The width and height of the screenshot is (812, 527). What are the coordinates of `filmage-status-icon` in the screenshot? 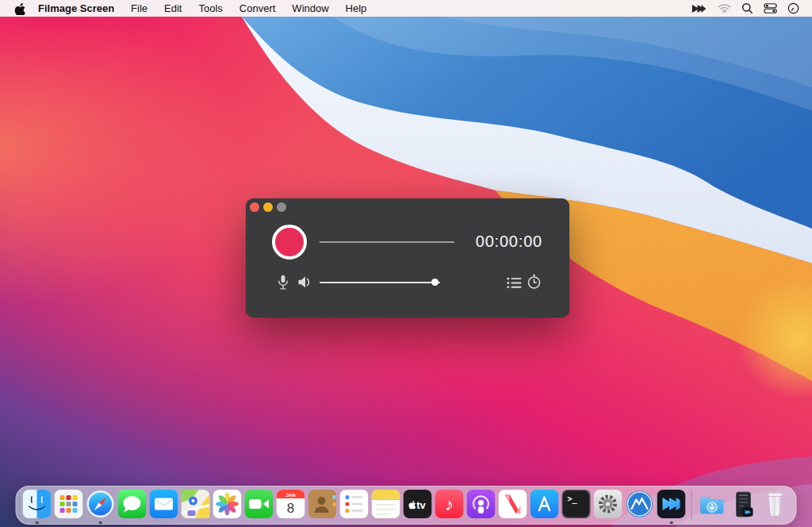 It's located at (699, 9).